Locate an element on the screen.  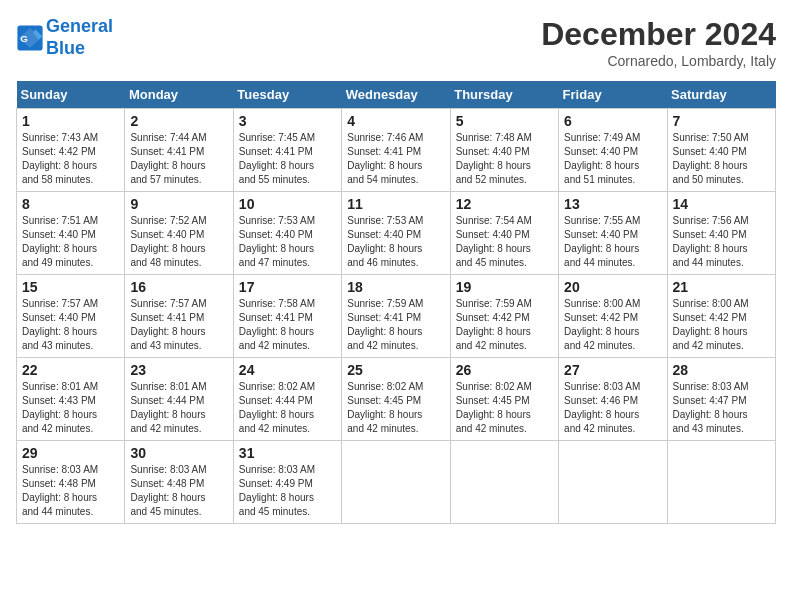
calendar-cell: 18Sunrise: 7:59 AM Sunset: 4:41 PM Dayli… is located at coordinates (396, 316).